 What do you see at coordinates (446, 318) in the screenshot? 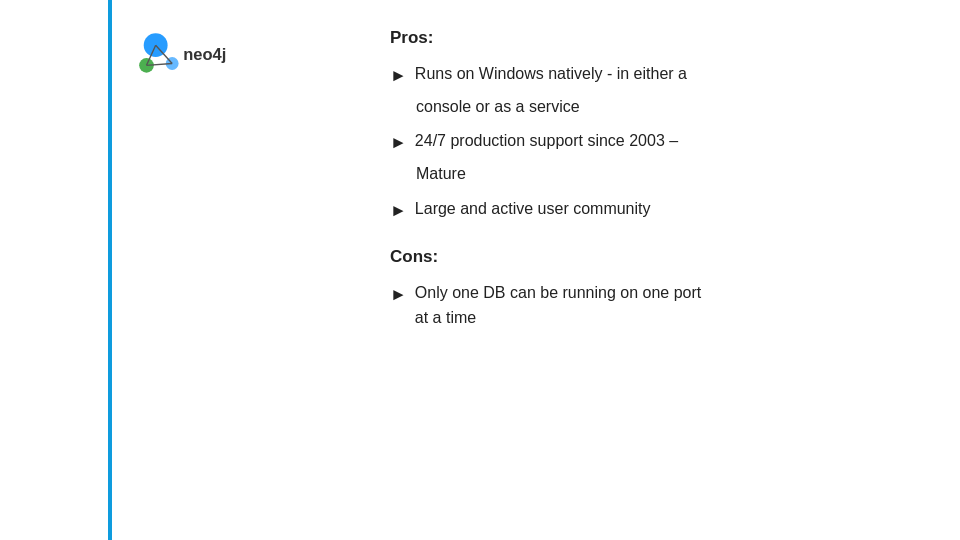
I see `cons-item-1-line2: at a time` at bounding box center [446, 318].